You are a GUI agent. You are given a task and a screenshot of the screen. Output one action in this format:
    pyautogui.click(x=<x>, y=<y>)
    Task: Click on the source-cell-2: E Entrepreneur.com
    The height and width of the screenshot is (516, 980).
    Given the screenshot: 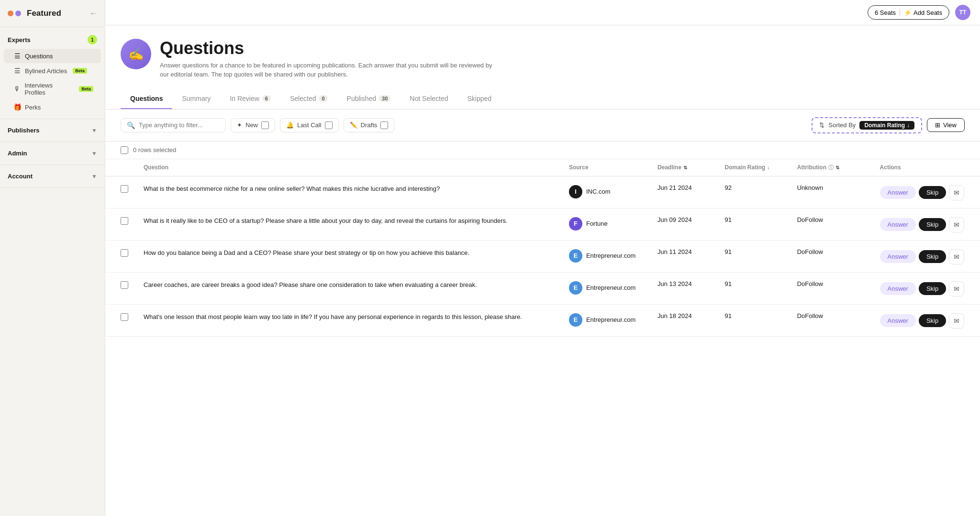 What is the action you would take?
    pyautogui.click(x=606, y=256)
    